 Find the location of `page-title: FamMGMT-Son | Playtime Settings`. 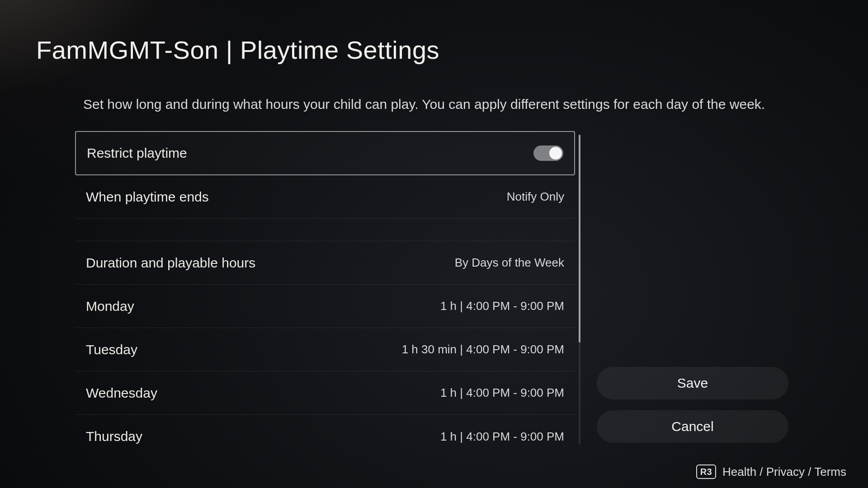

page-title: FamMGMT-Son | Playtime Settings is located at coordinates (238, 50).